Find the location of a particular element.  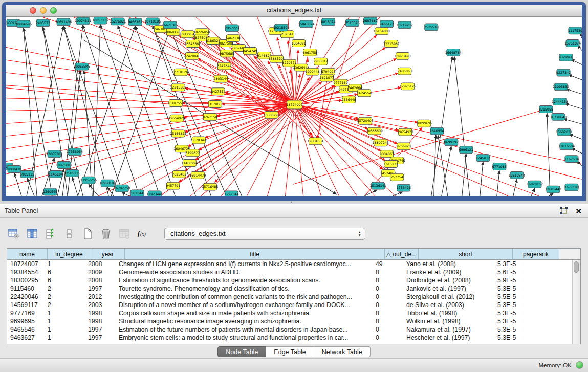

graph-node-yellow: 9777169 is located at coordinates (341, 83).